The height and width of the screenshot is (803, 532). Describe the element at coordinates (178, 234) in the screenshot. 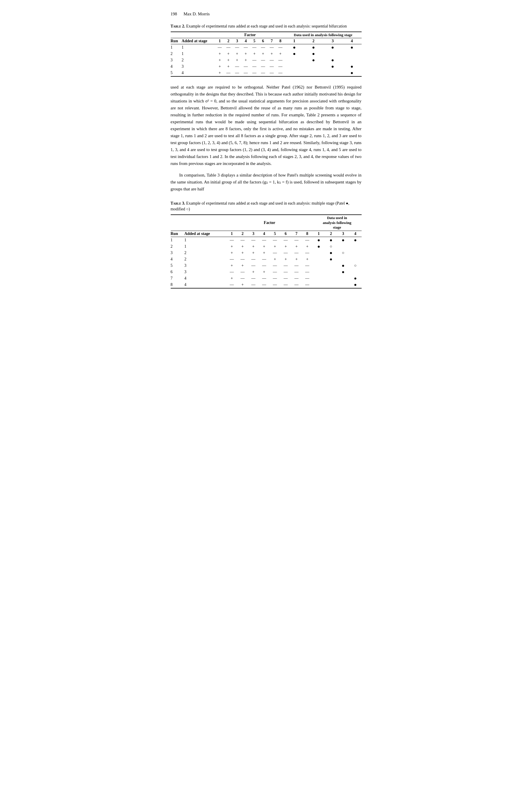

I see `table3-run-header: Run` at that location.